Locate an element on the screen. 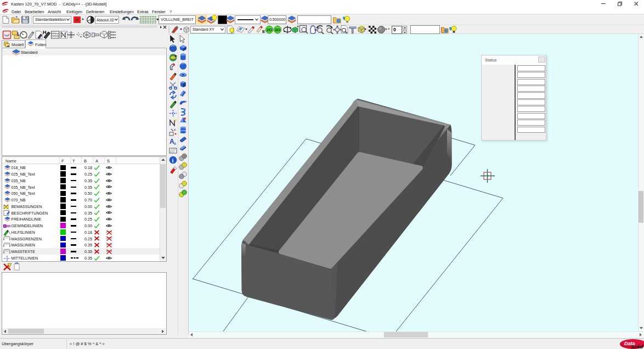 Image resolution: width=644 pixels, height=349 pixels. svg-text: 2D is located at coordinates (269, 30).